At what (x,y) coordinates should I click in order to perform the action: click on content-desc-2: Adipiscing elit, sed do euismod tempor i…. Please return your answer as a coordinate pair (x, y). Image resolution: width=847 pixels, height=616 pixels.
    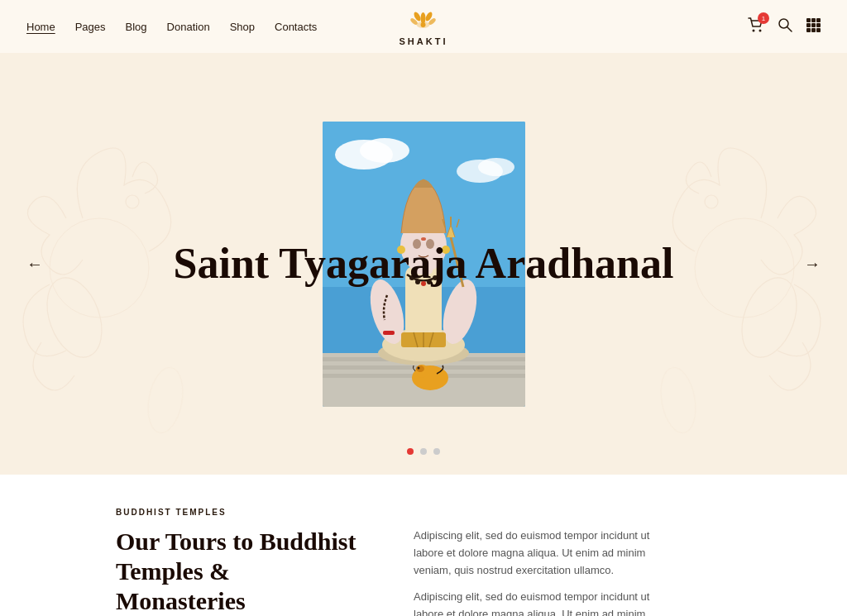
    Looking at the image, I should click on (548, 602).